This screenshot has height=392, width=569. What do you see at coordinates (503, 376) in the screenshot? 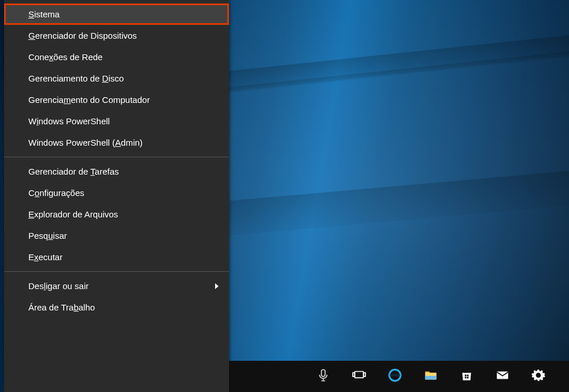
I see `mail-icon` at bounding box center [503, 376].